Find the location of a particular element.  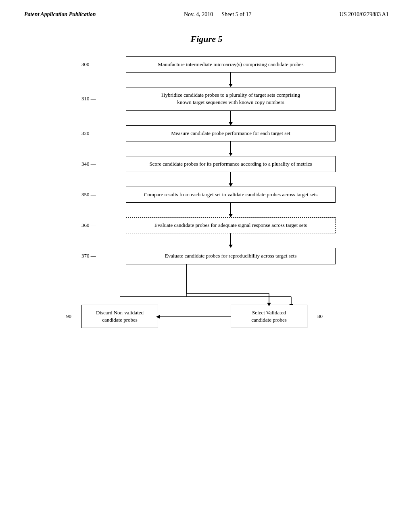

step-360-row: 360 — Evaluate candidate probes for adeq… is located at coordinates (231, 225).